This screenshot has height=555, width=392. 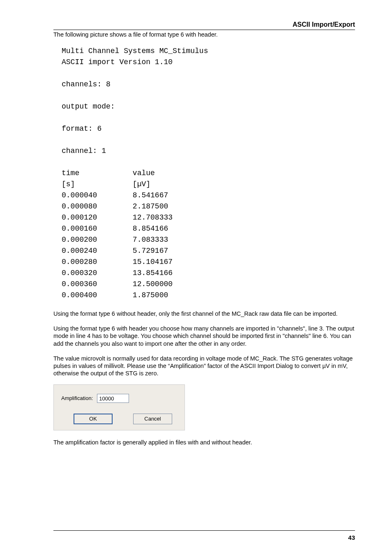 I want to click on section-header: ASCII Import/Export, so click(x=204, y=25).